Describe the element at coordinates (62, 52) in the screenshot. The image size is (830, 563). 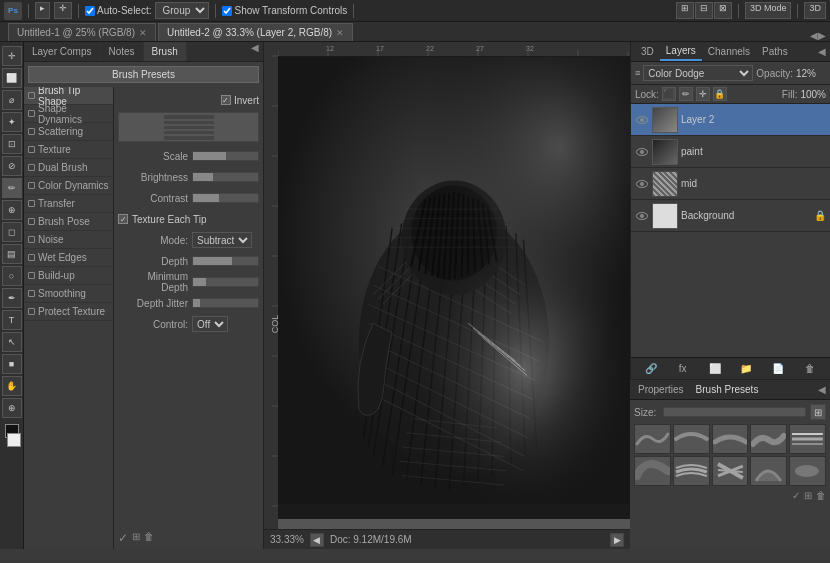
I see `tab-layer-comps: Layer Comps` at that location.